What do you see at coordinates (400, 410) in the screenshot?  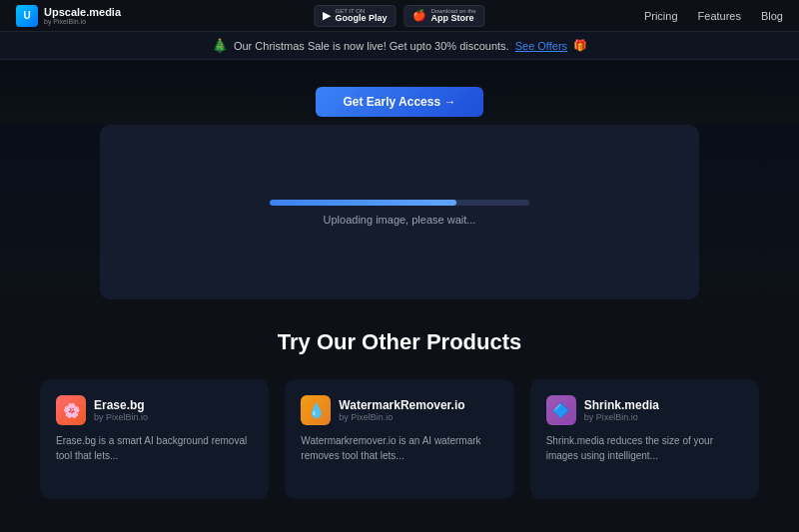 I see `product-header-watermark: 💧 WatermarkRemover.io by PixelBin.io` at bounding box center [400, 410].